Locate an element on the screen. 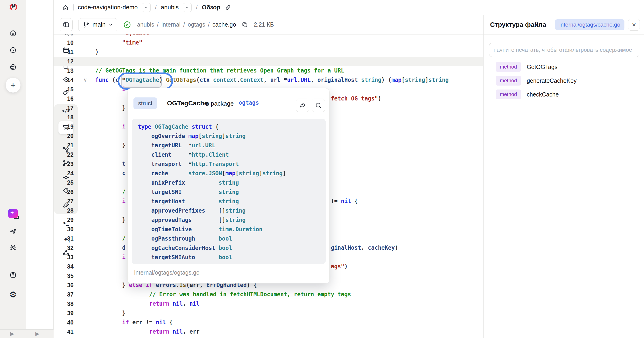 The width and height of the screenshot is (644, 338). package-link: ogtags is located at coordinates (249, 103).